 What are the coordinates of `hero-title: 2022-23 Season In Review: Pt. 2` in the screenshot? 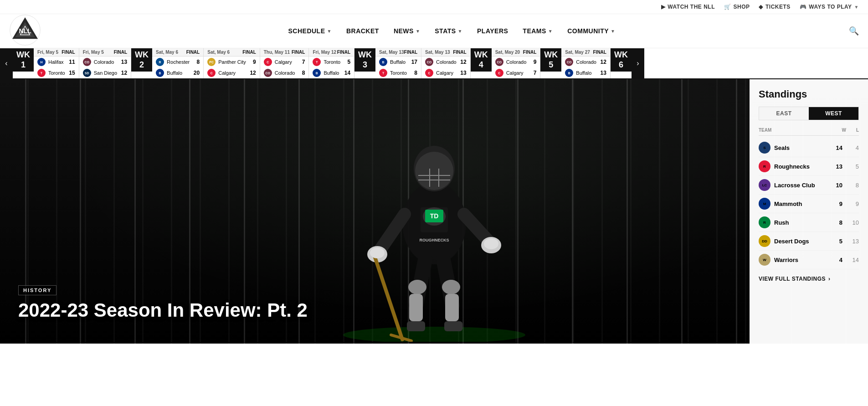 It's located at (163, 310).